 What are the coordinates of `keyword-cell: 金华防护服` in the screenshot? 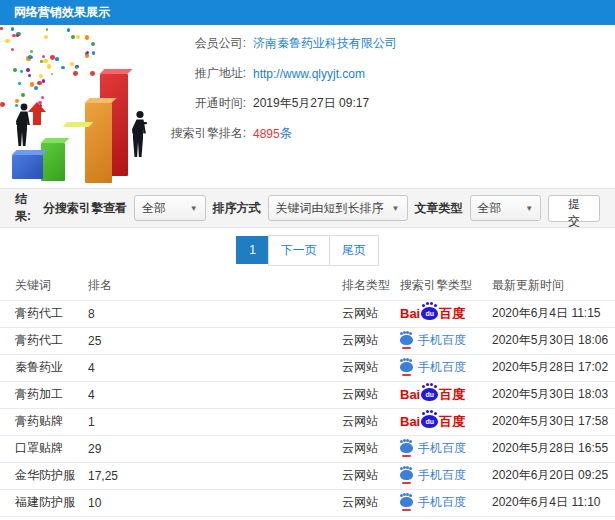 It's located at (44, 476).